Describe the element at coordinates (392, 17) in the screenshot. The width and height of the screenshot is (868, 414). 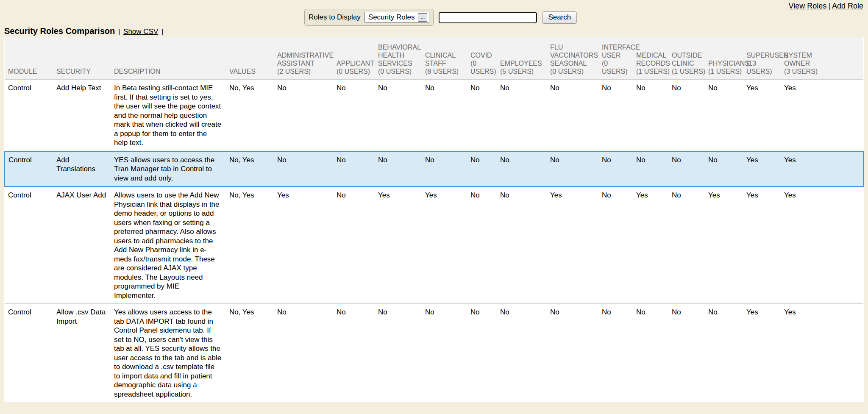
I see `roles-selector-value: Security Roles` at that location.